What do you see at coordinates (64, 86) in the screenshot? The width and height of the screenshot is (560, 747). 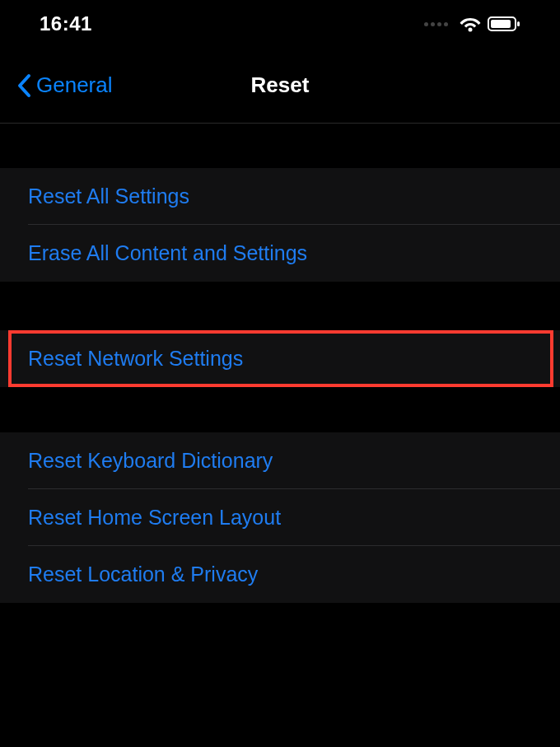 I see `back-button: General` at bounding box center [64, 86].